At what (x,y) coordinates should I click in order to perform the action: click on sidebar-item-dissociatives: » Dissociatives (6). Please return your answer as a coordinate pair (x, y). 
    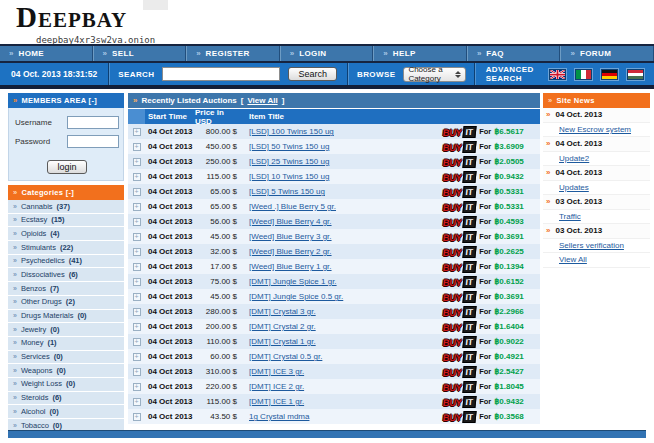
    Looking at the image, I should click on (66, 275).